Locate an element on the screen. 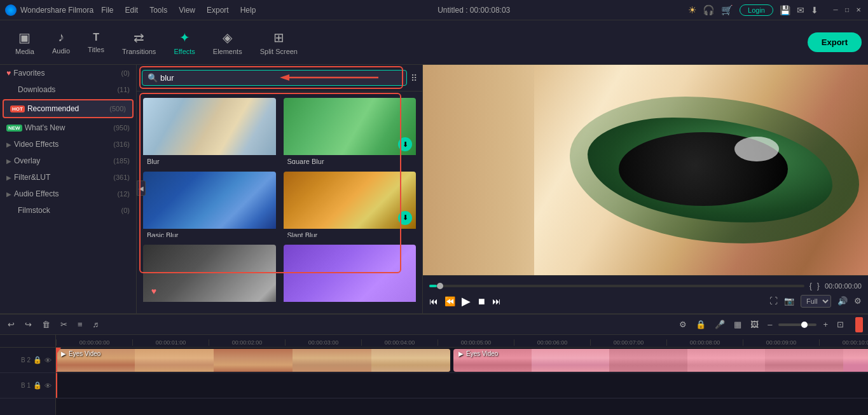 This screenshot has width=868, height=415. close-button: ✕ is located at coordinates (858, 10).